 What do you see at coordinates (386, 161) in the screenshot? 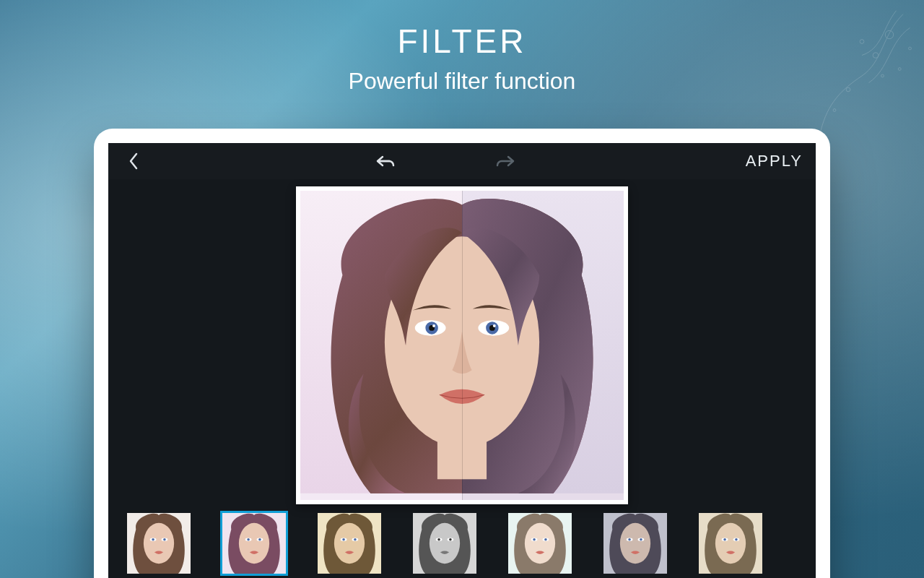
I see `undo-icon` at bounding box center [386, 161].